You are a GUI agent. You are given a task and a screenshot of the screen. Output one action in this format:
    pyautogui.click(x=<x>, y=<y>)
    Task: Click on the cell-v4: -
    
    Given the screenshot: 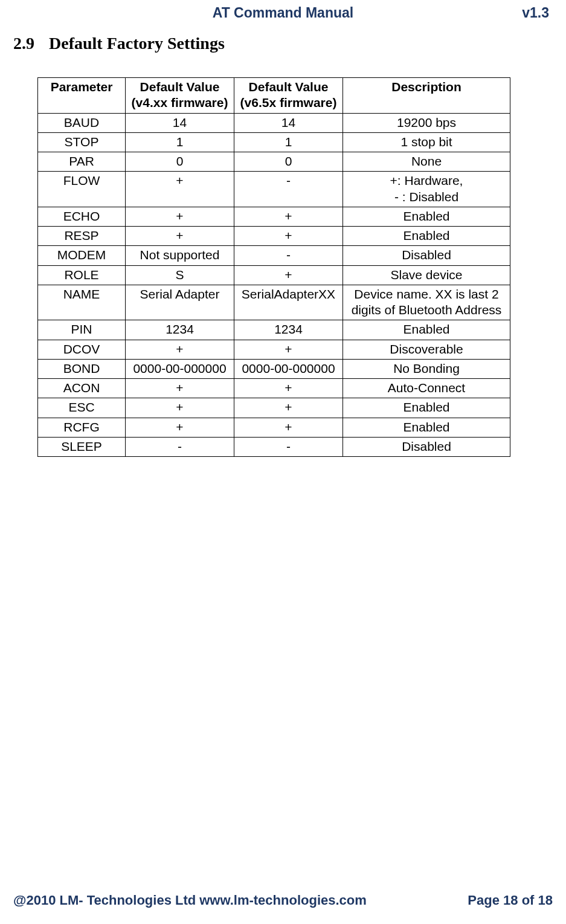 What is the action you would take?
    pyautogui.click(x=180, y=447)
    